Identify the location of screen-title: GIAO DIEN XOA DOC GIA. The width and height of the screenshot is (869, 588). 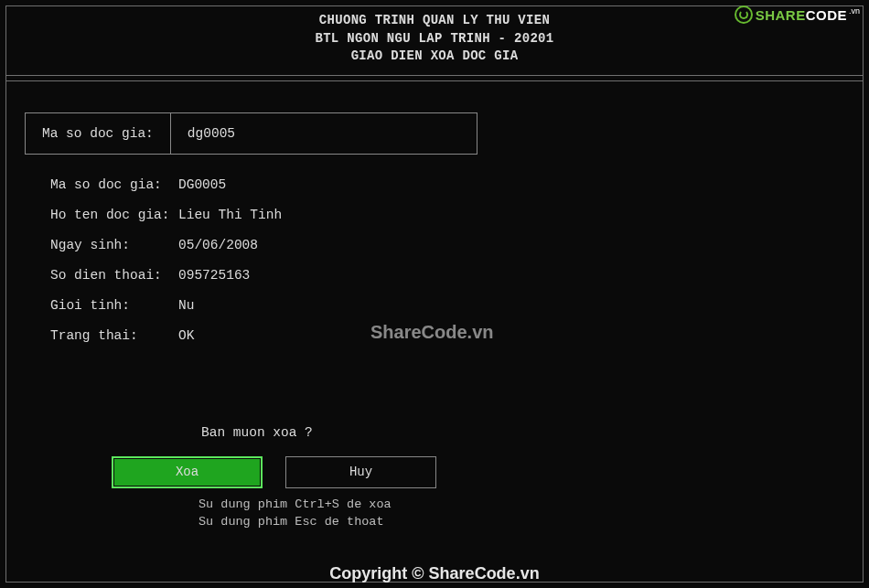
(434, 57).